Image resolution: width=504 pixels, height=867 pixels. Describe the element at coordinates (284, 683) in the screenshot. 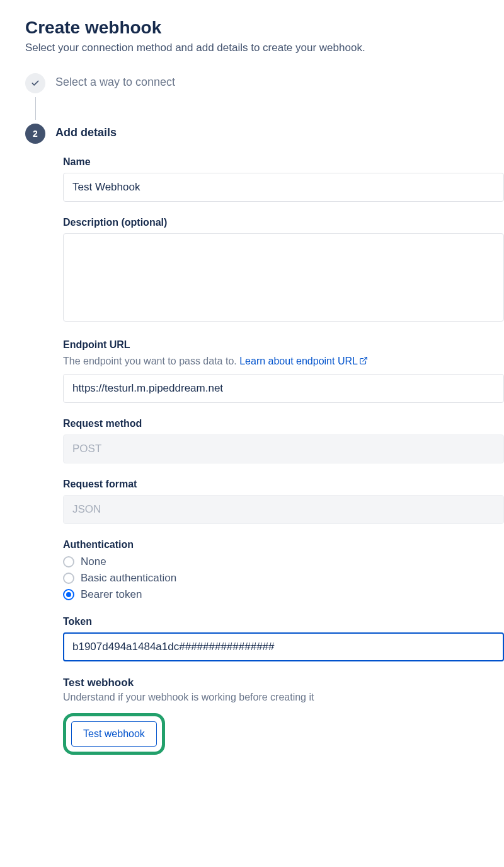

I see `test-webhook-title: Test webhook` at that location.